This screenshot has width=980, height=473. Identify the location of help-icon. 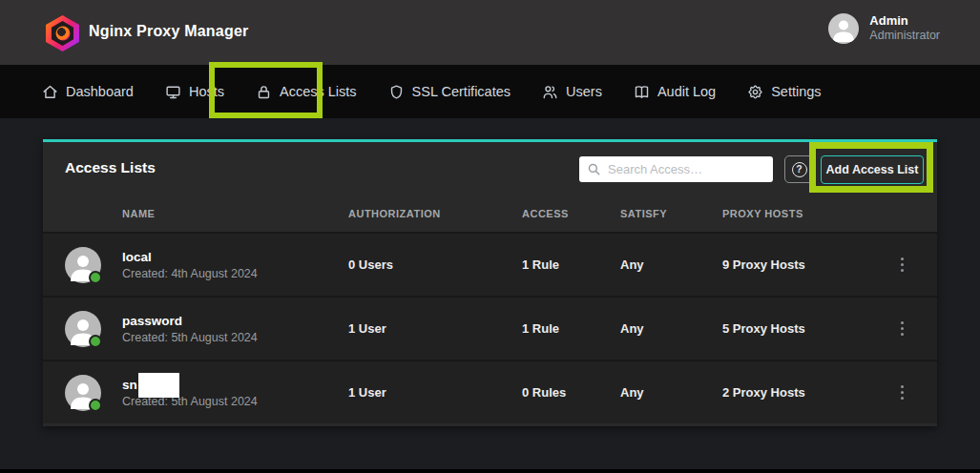
(800, 170).